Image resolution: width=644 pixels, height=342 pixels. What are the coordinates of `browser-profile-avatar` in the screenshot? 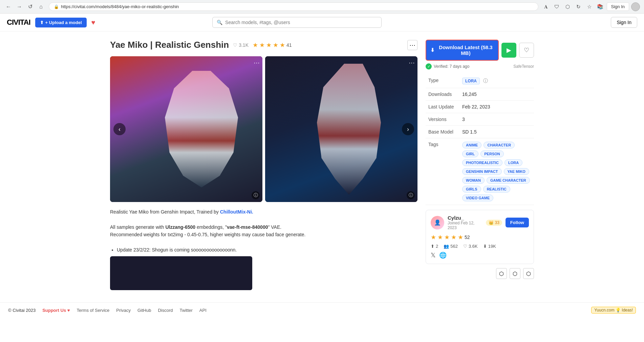 It's located at (636, 7).